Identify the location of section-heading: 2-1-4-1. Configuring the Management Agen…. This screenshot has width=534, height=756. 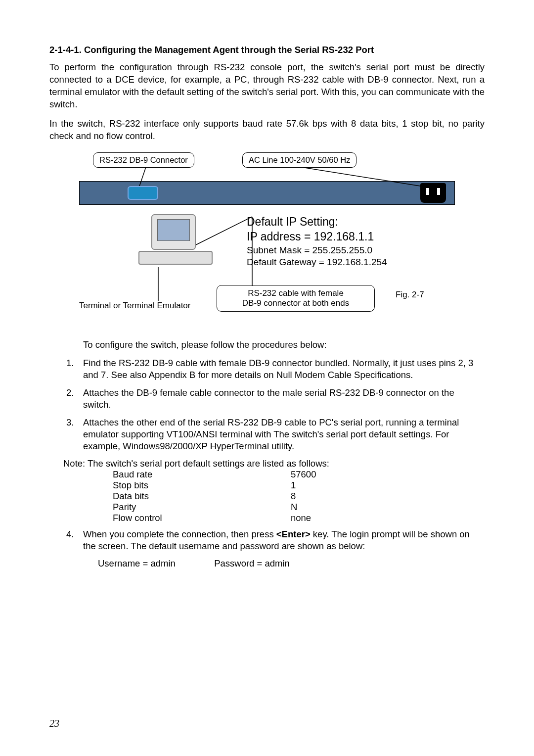
(267, 50).